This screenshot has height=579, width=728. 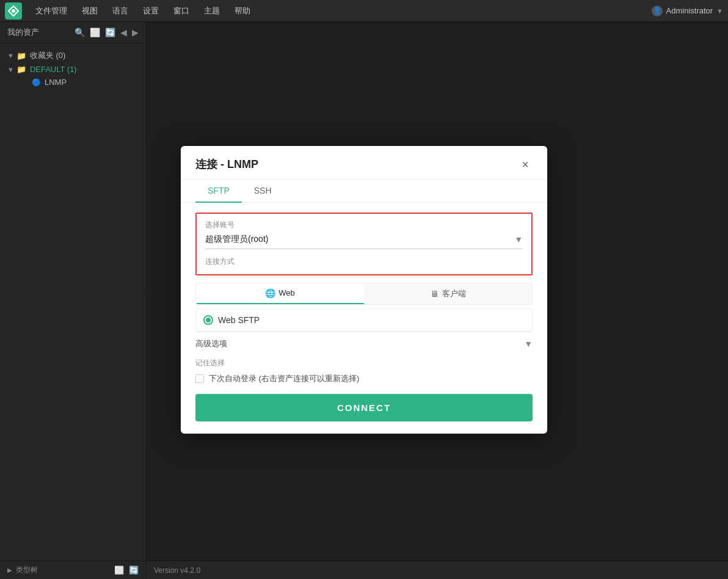 I want to click on tree-favorites: ▼ 📁 收藏夹 (0), so click(x=73, y=56).